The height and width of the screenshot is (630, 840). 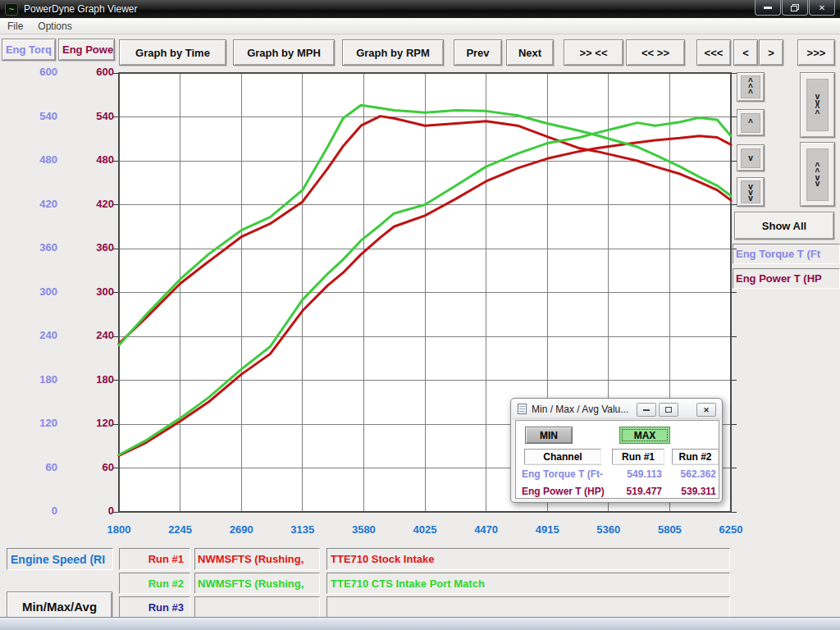 I want to click on minmax-minimize-icon, so click(x=646, y=410).